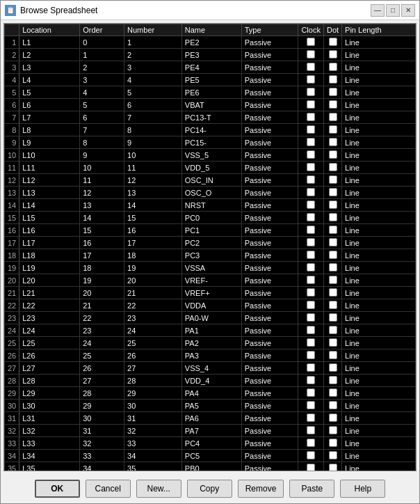 The height and width of the screenshot is (504, 420). I want to click on table-row: 5L545PE6PassiveLine, so click(210, 93).